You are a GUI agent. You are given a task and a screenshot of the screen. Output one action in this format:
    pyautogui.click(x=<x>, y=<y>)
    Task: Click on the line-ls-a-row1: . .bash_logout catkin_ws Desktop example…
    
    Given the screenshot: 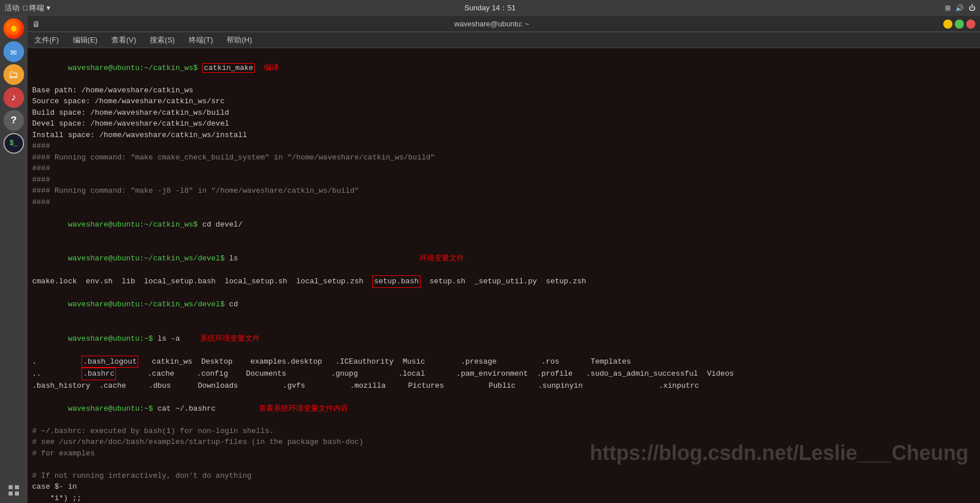 What is the action you would take?
    pyautogui.click(x=504, y=362)
    